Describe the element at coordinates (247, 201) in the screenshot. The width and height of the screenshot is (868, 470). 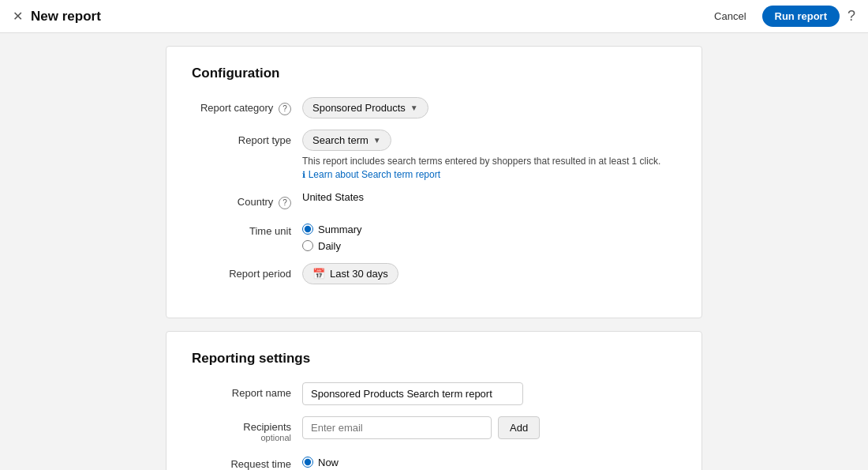
I see `country-label: Country ?` at that location.